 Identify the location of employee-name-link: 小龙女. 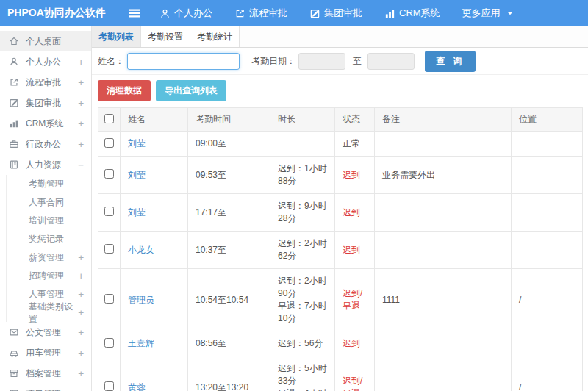
(141, 250).